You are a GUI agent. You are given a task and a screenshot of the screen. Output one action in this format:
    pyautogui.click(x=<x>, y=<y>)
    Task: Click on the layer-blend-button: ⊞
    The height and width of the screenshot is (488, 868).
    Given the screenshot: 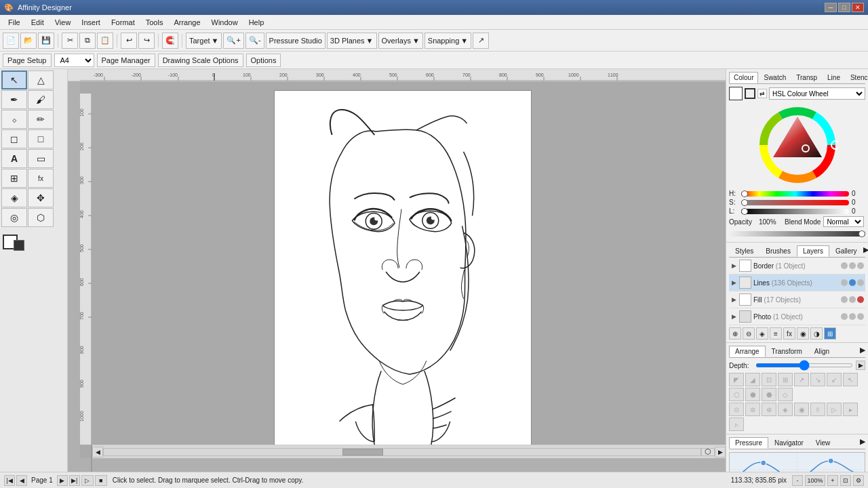 What is the action you would take?
    pyautogui.click(x=830, y=333)
    